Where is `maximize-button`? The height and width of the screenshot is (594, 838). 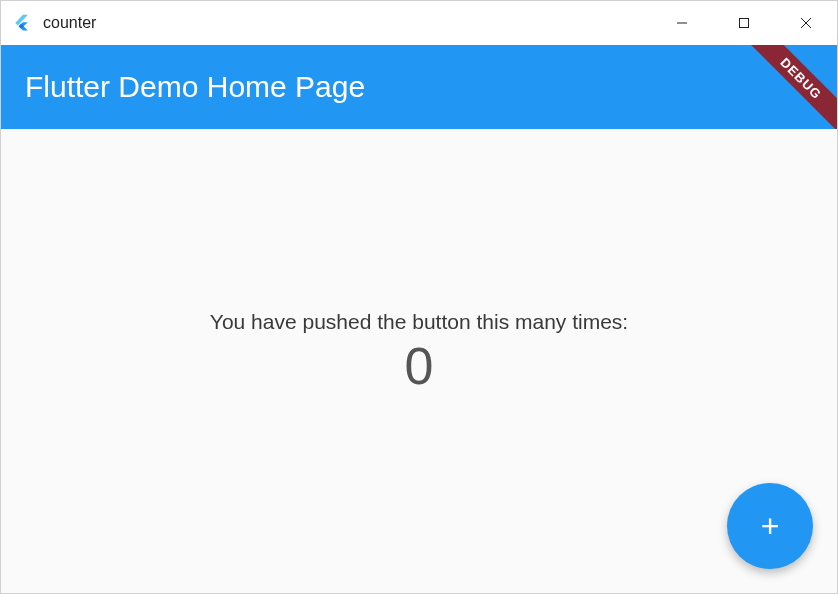 maximize-button is located at coordinates (744, 23).